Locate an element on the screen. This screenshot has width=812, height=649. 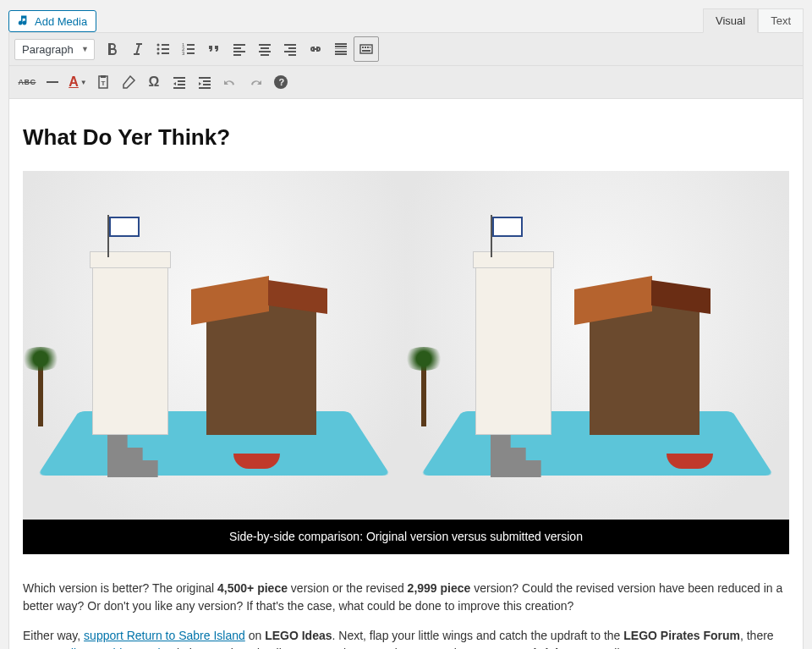
redo-button is located at coordinates (255, 82).